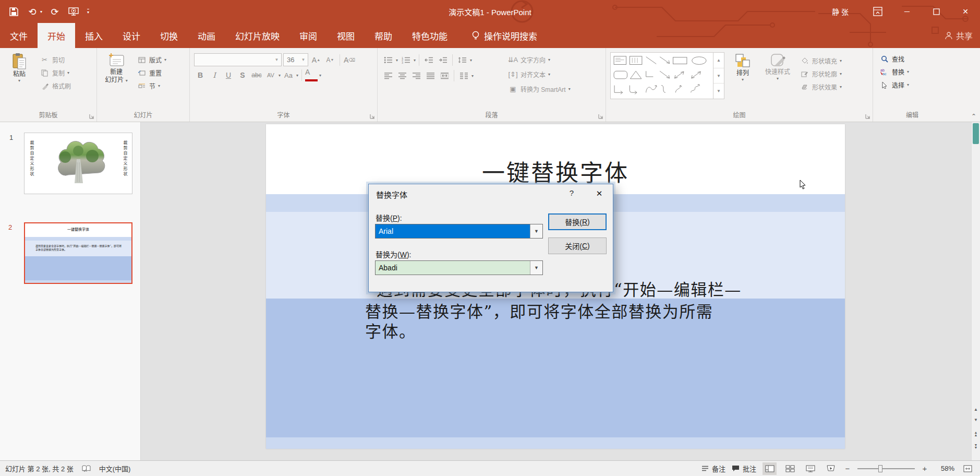 This screenshot has width=980, height=476. What do you see at coordinates (925, 469) in the screenshot?
I see `zoom-in-button: +` at bounding box center [925, 469].